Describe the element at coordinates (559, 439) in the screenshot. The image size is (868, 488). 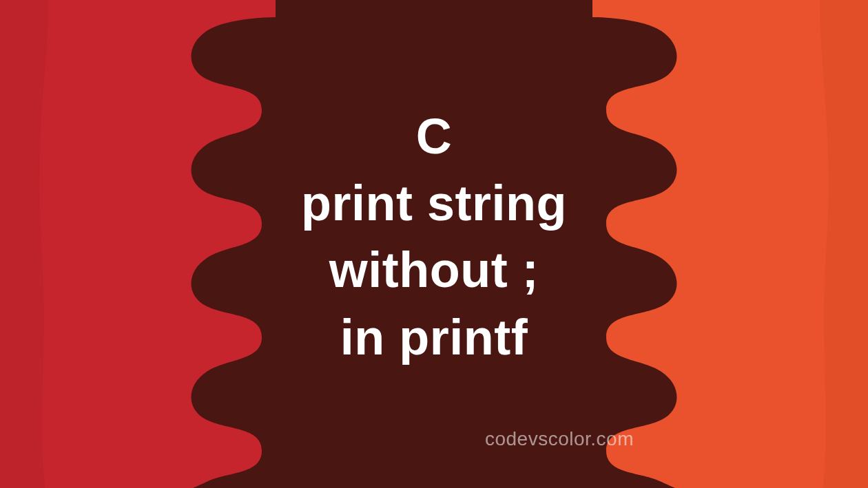
I see `watermark-text: codevscolor.com` at that location.